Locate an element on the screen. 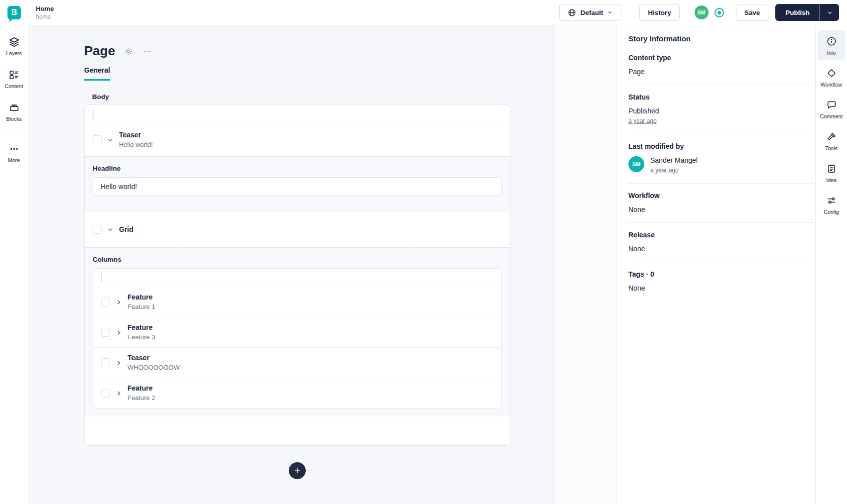 This screenshot has width=847, height=504. panel-gutter is located at coordinates (585, 265).